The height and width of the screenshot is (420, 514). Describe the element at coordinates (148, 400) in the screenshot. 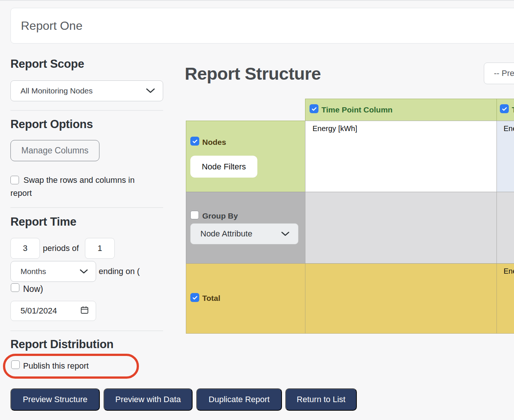

I see `preview-with-data-button: Preview with Data` at that location.